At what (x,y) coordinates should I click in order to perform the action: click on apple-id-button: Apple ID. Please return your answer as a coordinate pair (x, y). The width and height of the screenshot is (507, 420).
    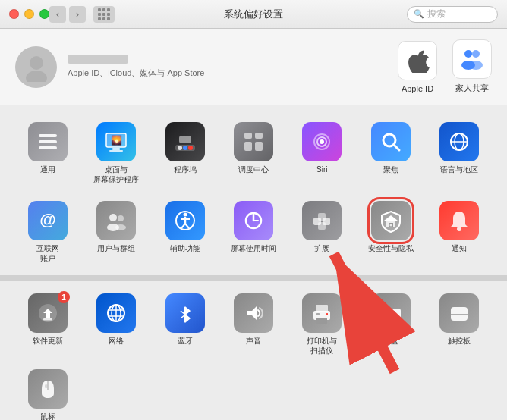
    Looking at the image, I should click on (417, 67).